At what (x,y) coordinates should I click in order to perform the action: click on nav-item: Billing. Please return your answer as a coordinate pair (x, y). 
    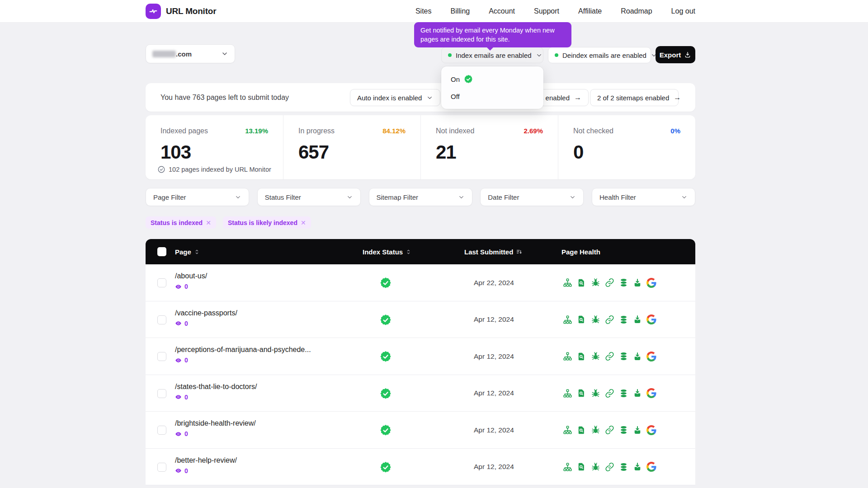
    Looking at the image, I should click on (460, 11).